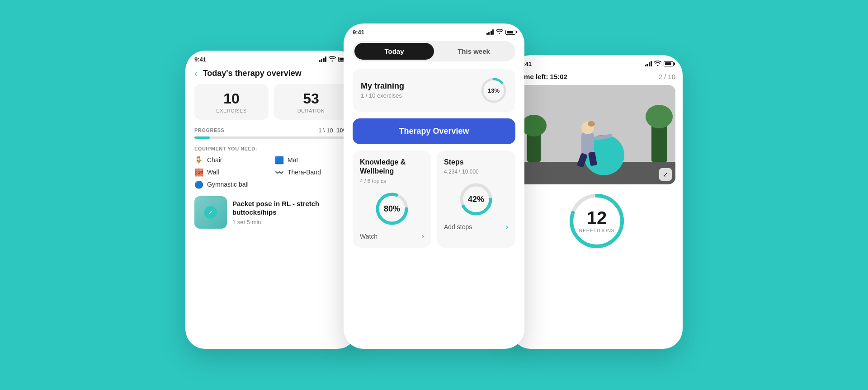 This screenshot has height=390, width=868. What do you see at coordinates (490, 32) in the screenshot?
I see `signal-icon-center` at bounding box center [490, 32].